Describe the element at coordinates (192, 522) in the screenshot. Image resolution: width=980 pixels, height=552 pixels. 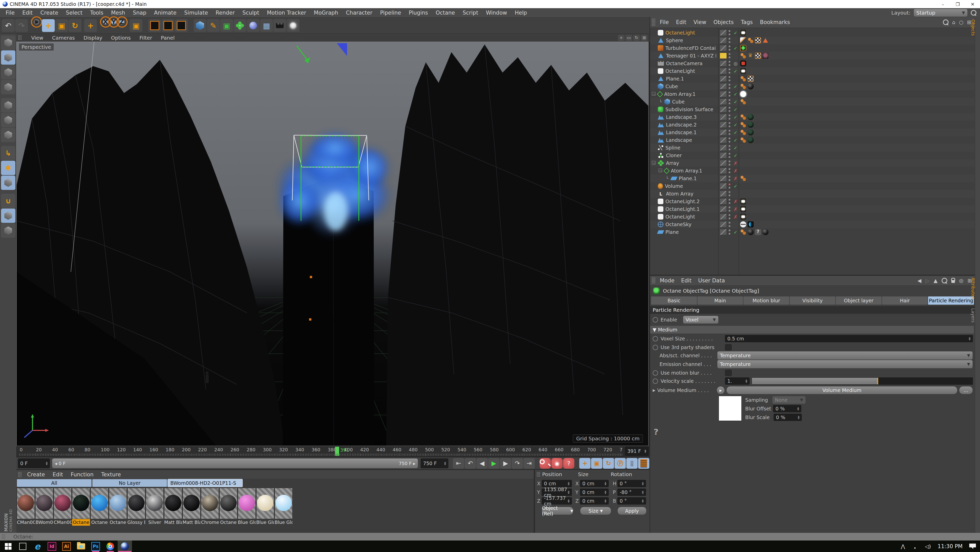
I see `material-name: Matt Bla` at that location.